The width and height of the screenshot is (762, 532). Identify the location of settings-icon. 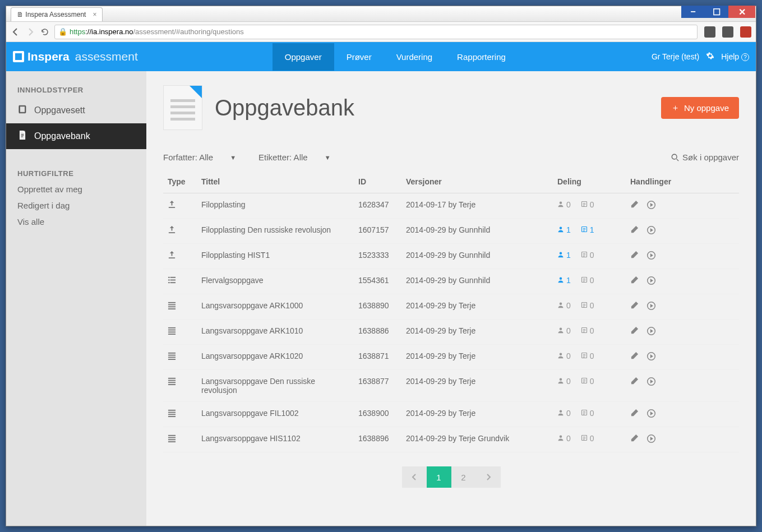
(710, 57).